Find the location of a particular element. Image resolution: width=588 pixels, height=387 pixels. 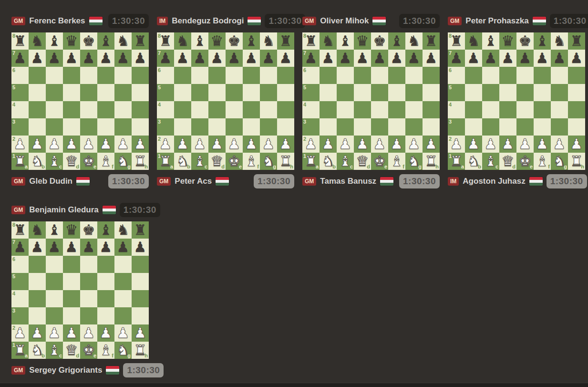

board-square: ♜ is located at coordinates (577, 41).